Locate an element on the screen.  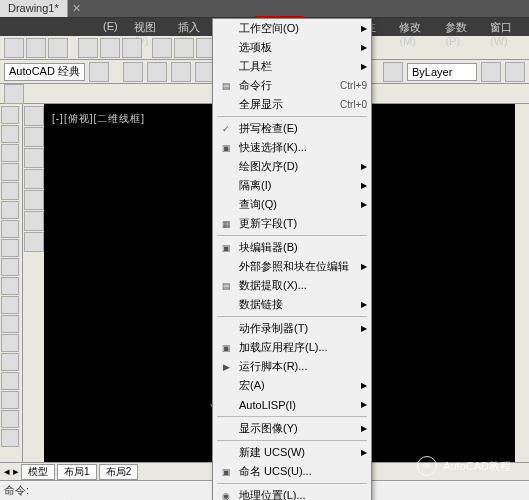
ws-btn3 is located at coordinates (157, 72).